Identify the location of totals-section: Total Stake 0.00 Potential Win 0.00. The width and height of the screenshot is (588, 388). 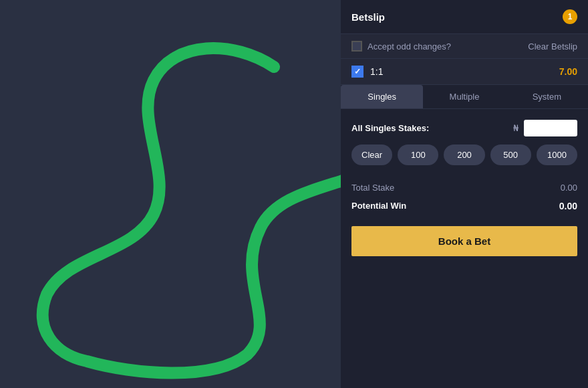
(464, 197).